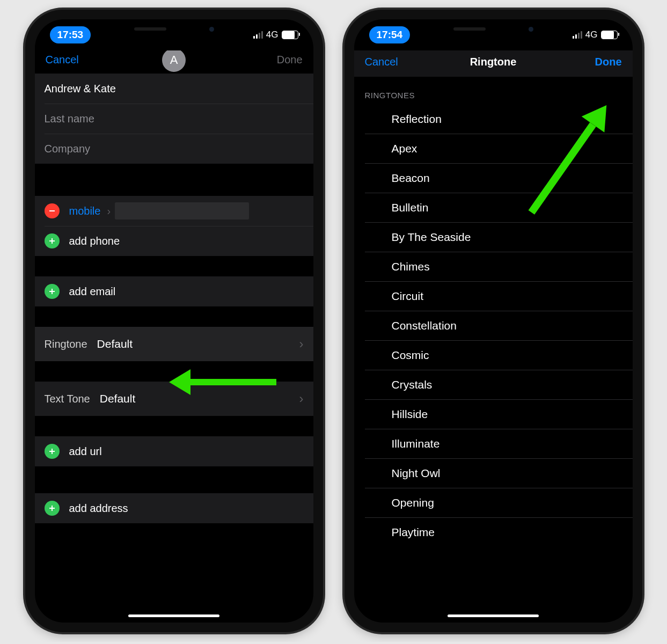  I want to click on ringtone-option: Circuit, so click(494, 296).